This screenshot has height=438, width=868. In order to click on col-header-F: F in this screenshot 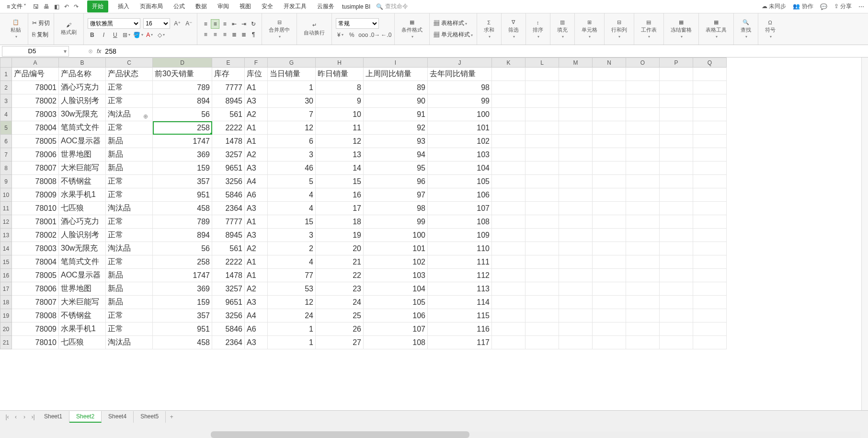, I will do `click(256, 63)`.